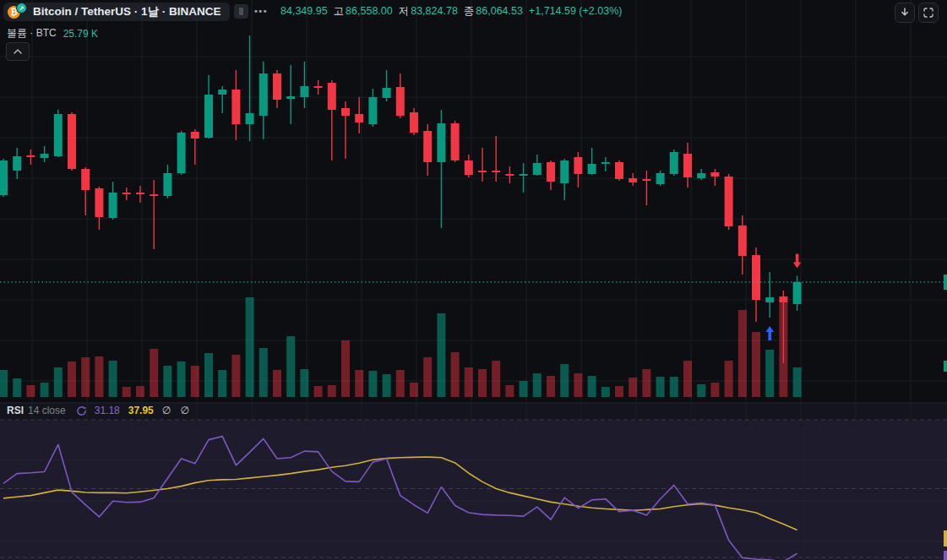 Image resolution: width=947 pixels, height=560 pixels. Describe the element at coordinates (499, 11) in the screenshot. I see `close-value: 86,064.53` at that location.